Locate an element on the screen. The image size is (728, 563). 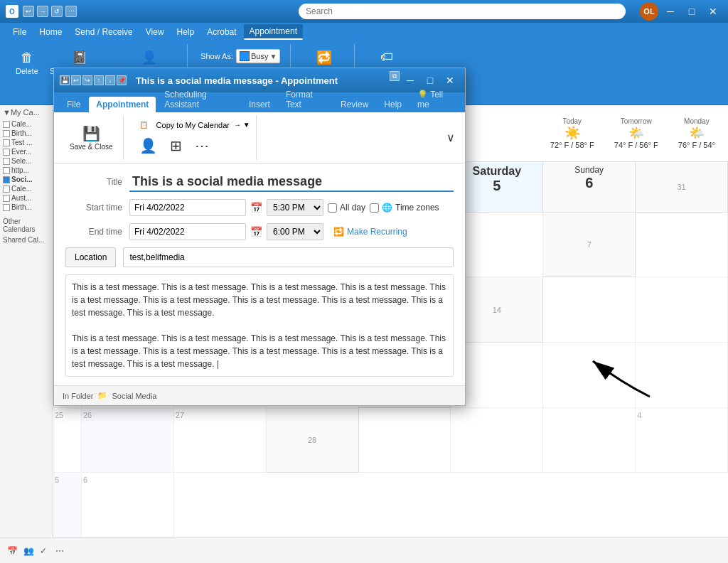
grid-button: ⊞ is located at coordinates (176, 146).